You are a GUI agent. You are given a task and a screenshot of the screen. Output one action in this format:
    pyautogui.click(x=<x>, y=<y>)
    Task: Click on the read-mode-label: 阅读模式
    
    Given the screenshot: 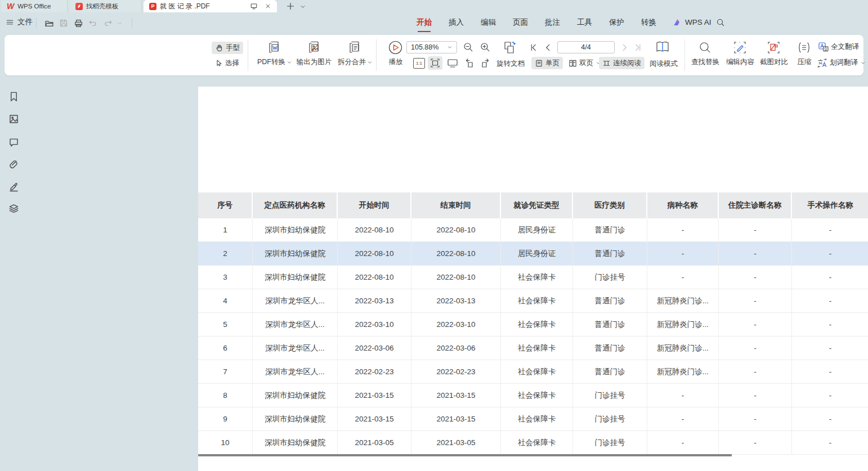 What is the action you would take?
    pyautogui.click(x=664, y=64)
    